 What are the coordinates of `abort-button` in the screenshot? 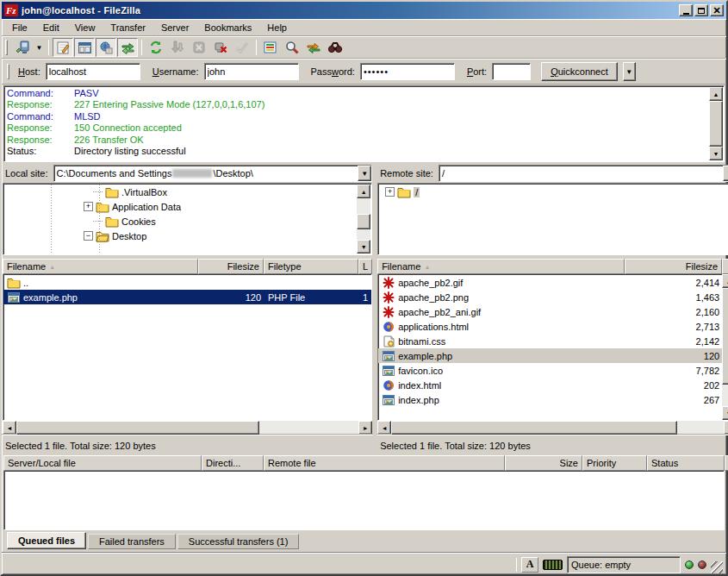 It's located at (242, 47).